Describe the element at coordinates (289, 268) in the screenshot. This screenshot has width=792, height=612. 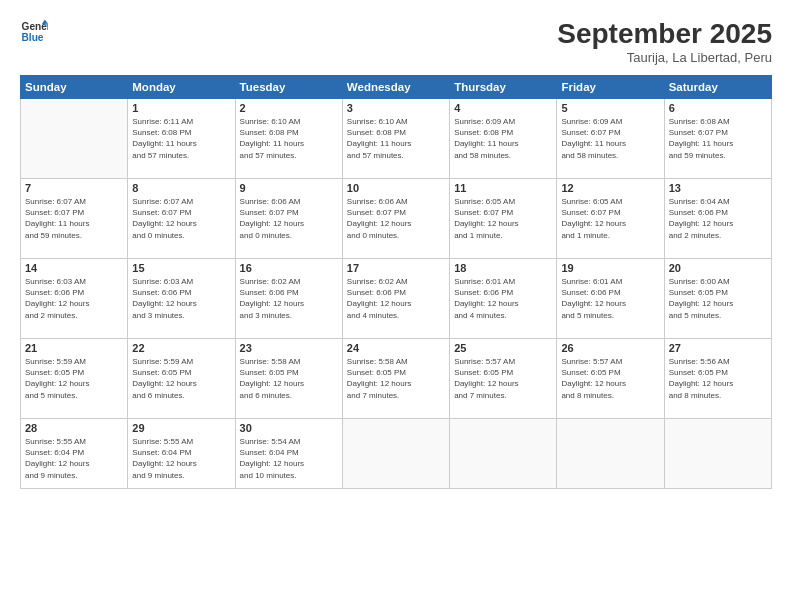
I see `day-number: 16` at that location.